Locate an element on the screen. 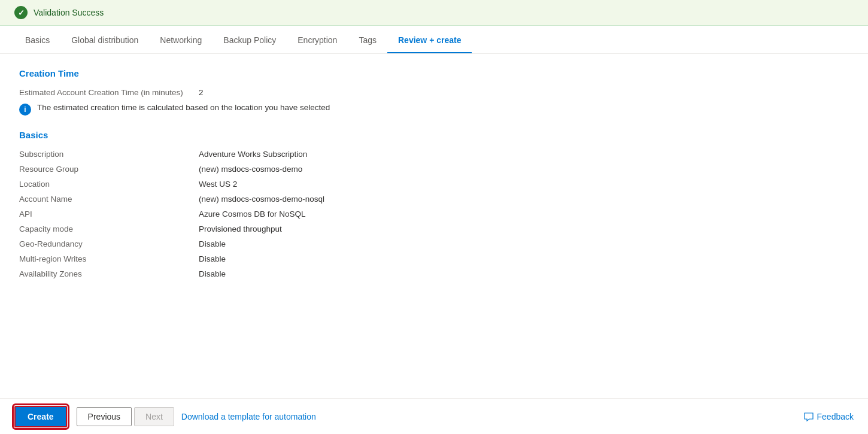  resource-group-label: Resource Group is located at coordinates (109, 169).